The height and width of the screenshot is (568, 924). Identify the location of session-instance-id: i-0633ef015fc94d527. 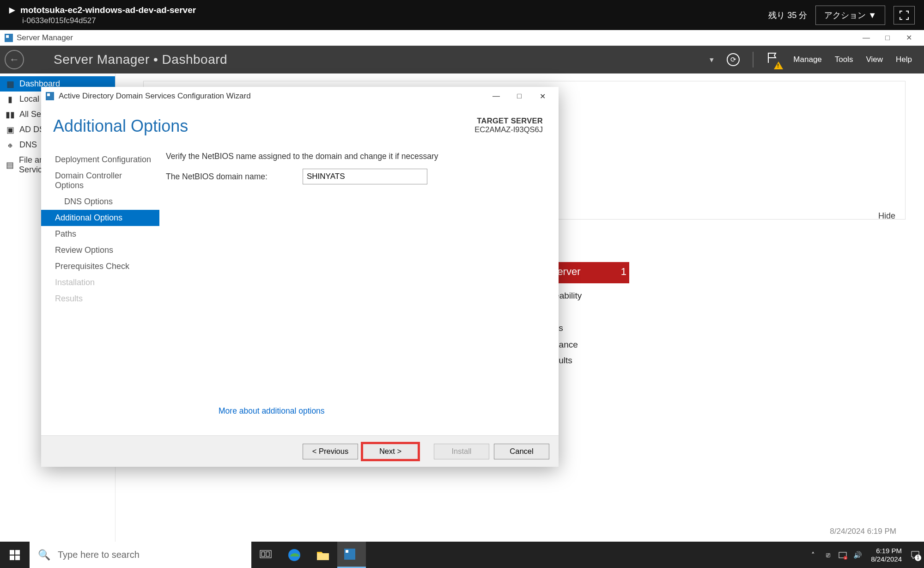
(109, 21).